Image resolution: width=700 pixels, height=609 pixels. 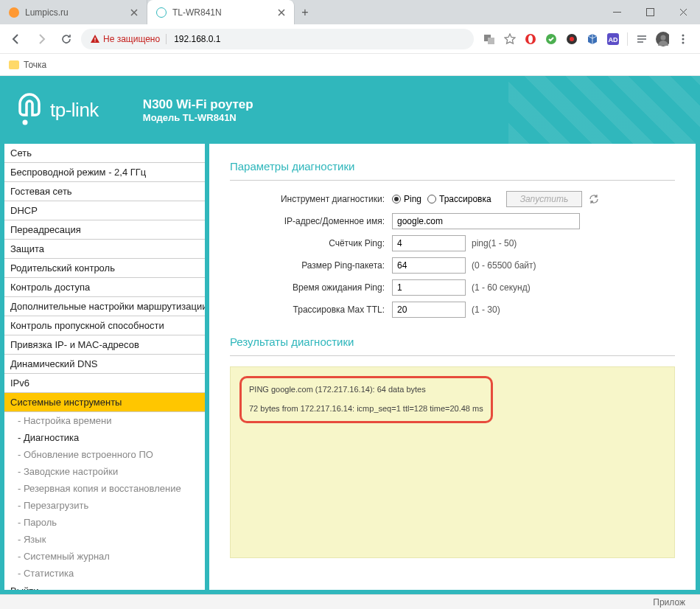 What do you see at coordinates (105, 556) in the screenshot?
I see `sidebar-sub: - Системный журнал` at bounding box center [105, 556].